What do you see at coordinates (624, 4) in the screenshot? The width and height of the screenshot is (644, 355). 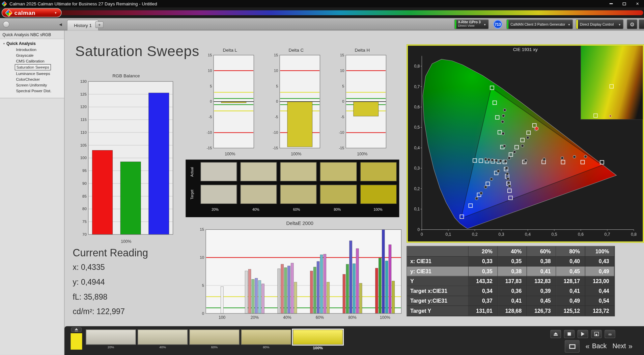 I see `window-controls: ✕` at bounding box center [624, 4].